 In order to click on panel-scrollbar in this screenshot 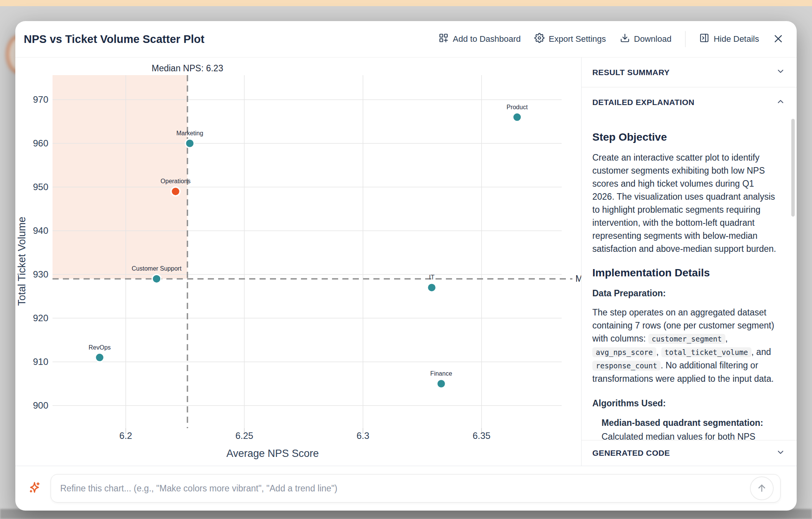, I will do `click(793, 168)`.